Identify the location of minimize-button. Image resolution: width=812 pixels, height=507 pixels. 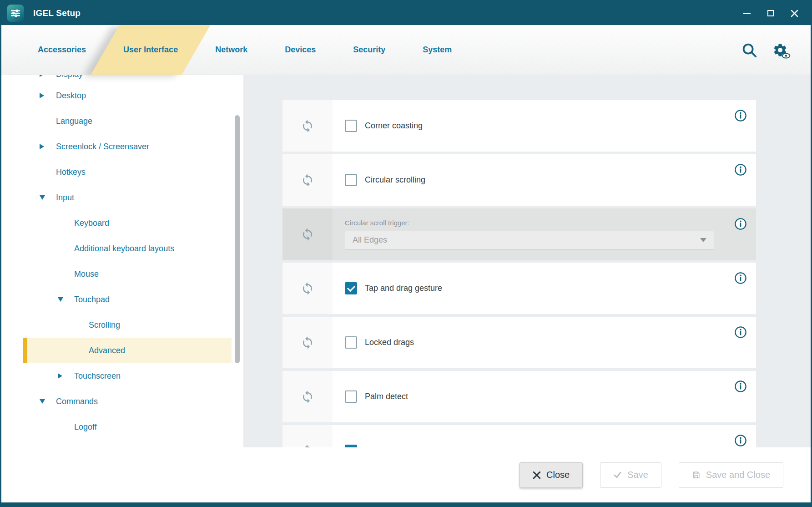
(747, 13).